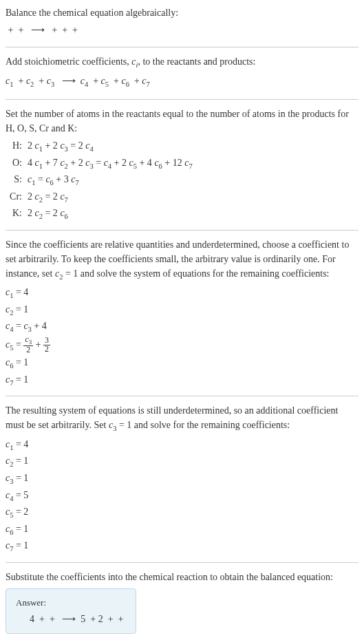 The height and width of the screenshot is (640, 364). Describe the element at coordinates (18, 164) in the screenshot. I see `atom-label-o: O:` at that location.